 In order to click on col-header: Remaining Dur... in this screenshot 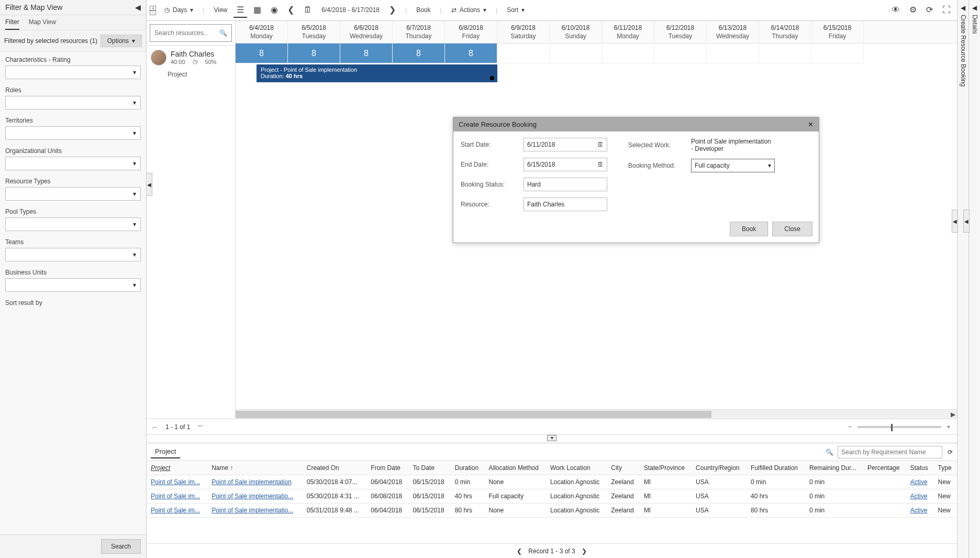, I will do `click(834, 468)`.